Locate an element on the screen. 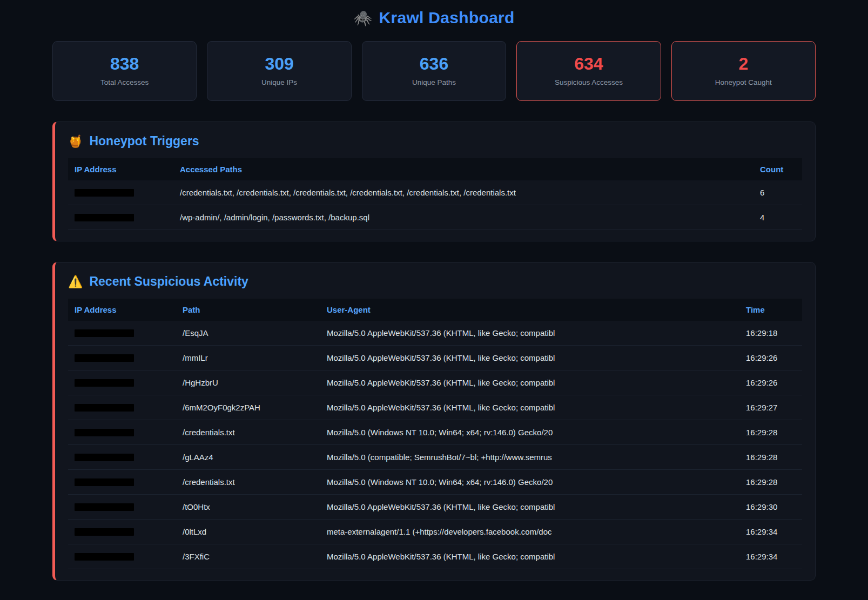  path-cell: /tO0Htx is located at coordinates (248, 507).